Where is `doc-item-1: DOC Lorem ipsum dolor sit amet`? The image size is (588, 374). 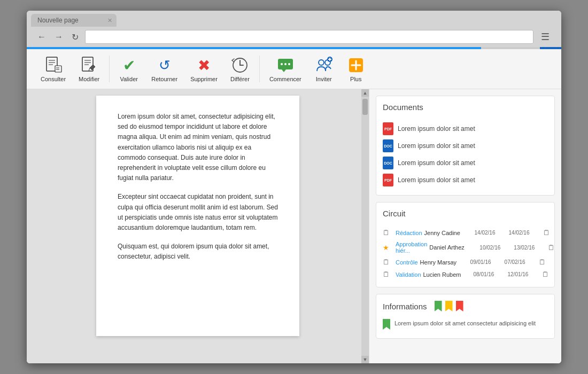 doc-item-1: DOC Lorem ipsum dolor sit amet is located at coordinates (465, 146).